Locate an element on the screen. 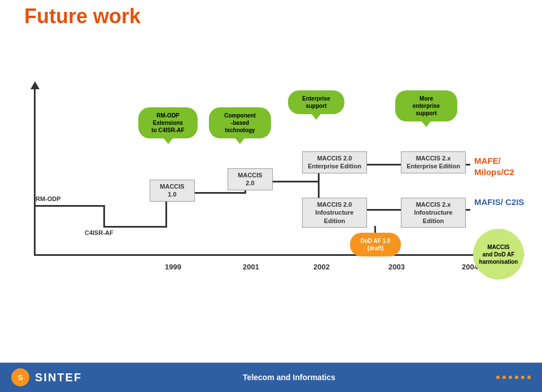 The image size is (542, 392). maccis-dod-circle: MACCISand DoD AFharmonisation is located at coordinates (499, 254).